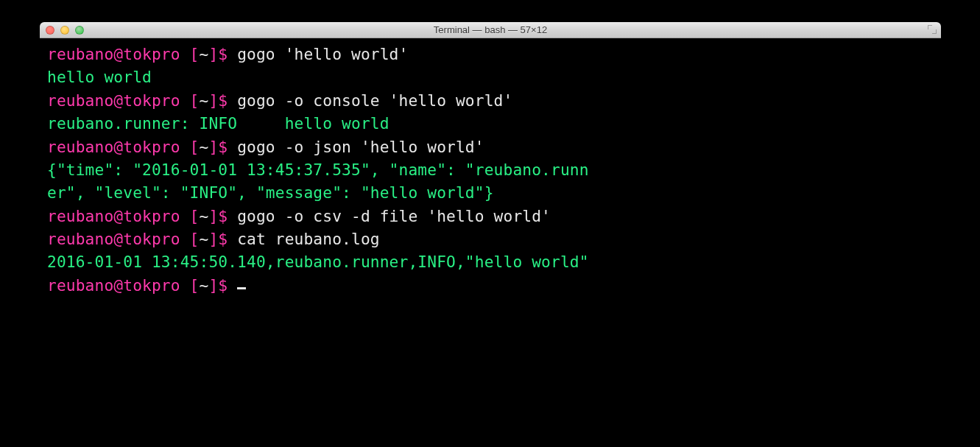 The image size is (980, 447). Describe the element at coordinates (490, 29) in the screenshot. I see `window-title: Terminal — bash — 57×12` at that location.